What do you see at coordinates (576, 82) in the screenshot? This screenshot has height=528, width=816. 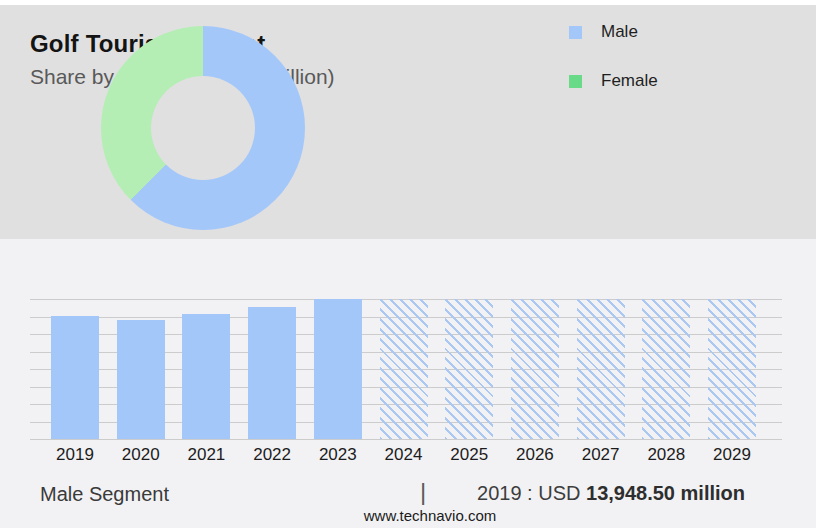 I see `female-swatch-square-icon` at bounding box center [576, 82].